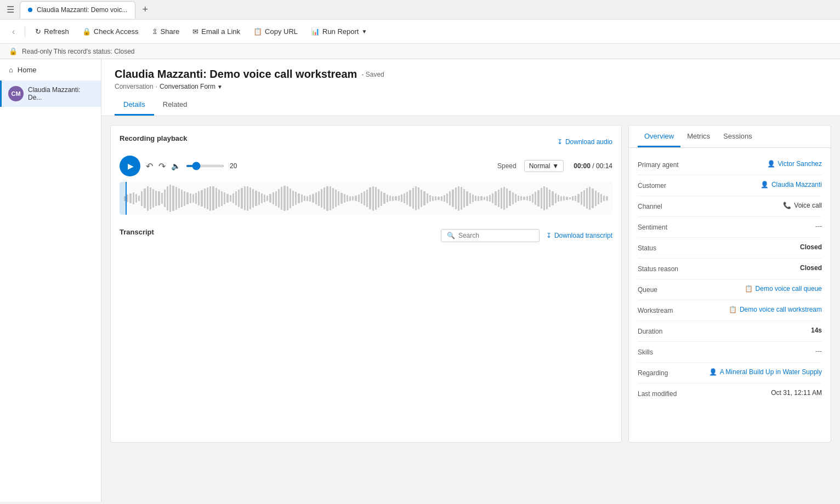  I want to click on download-transcript-button: ↧ Download transcript, so click(579, 236).